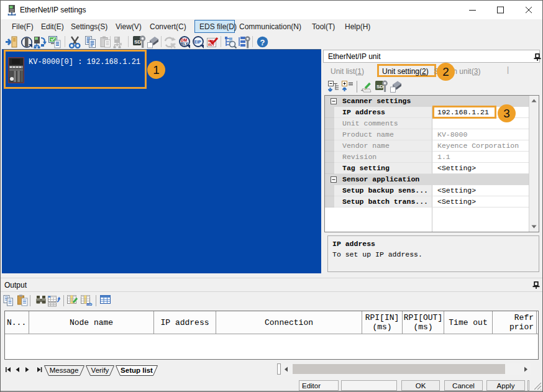 The image size is (543, 392). What do you see at coordinates (198, 42) in the screenshot?
I see `svg-text: EIP` at bounding box center [198, 42].